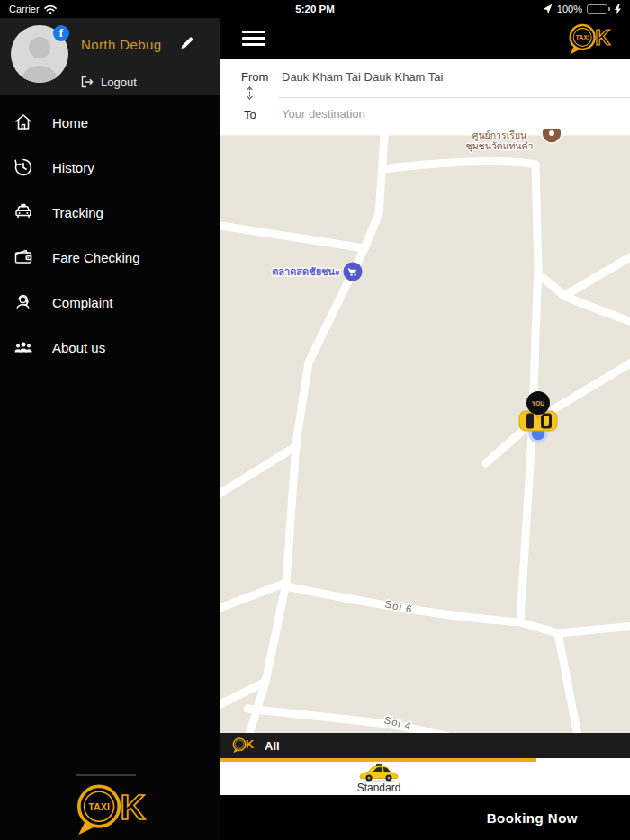  Describe the element at coordinates (110, 212) in the screenshot. I see `sidebar-item-tracking: Tracking` at that location.